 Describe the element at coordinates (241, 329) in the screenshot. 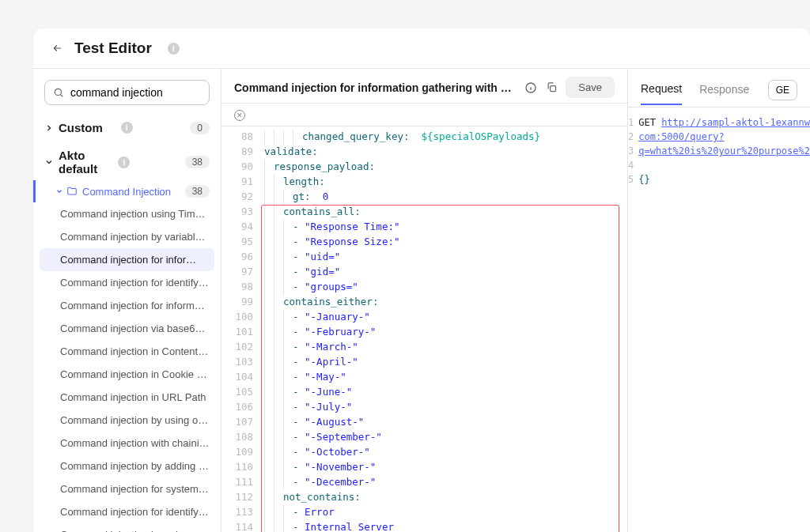

I see `line-gutter: 8889909192939495969798991001011021031041…` at that location.